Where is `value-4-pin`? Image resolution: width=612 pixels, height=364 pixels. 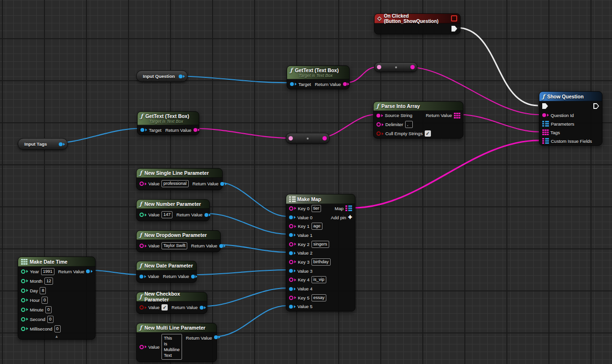
value-4-pin is located at coordinates (292, 289).